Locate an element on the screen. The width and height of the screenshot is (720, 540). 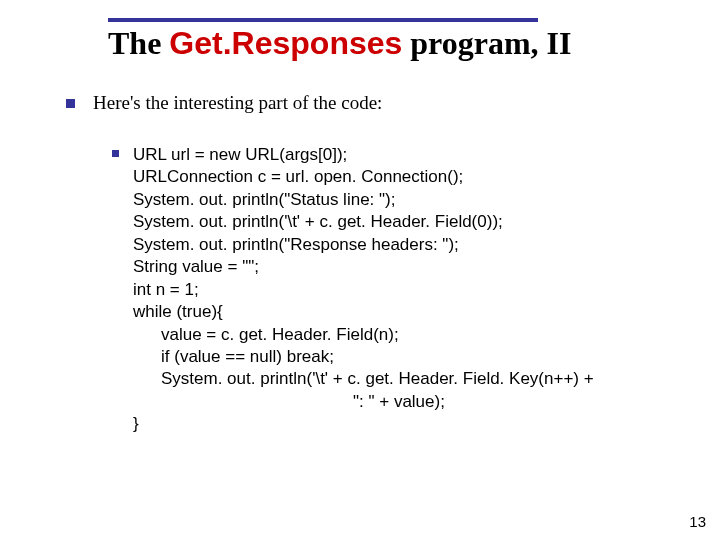
code-line: System. out. println("Response headers: … is located at coordinates (364, 245).